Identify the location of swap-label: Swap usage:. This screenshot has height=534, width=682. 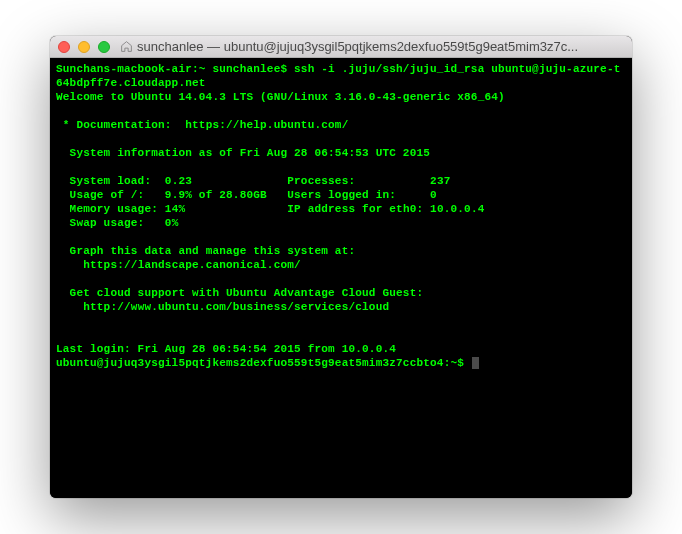
(110, 223).